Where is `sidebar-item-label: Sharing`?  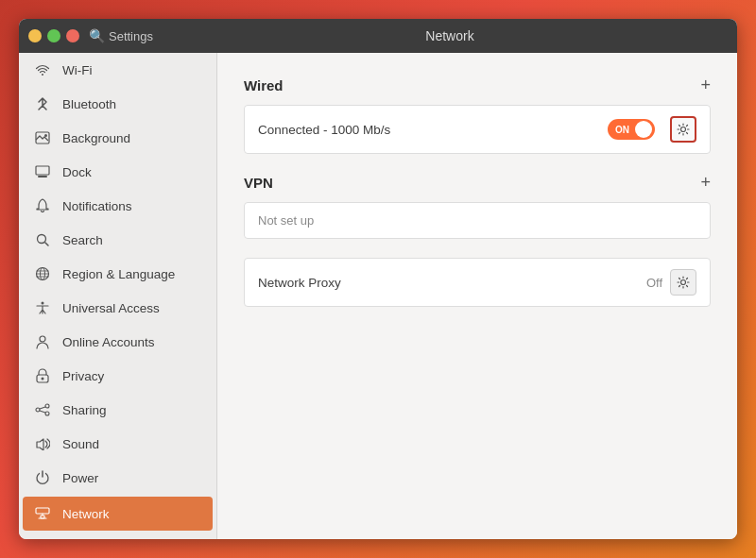 sidebar-item-label: Sharing is located at coordinates (85, 410).